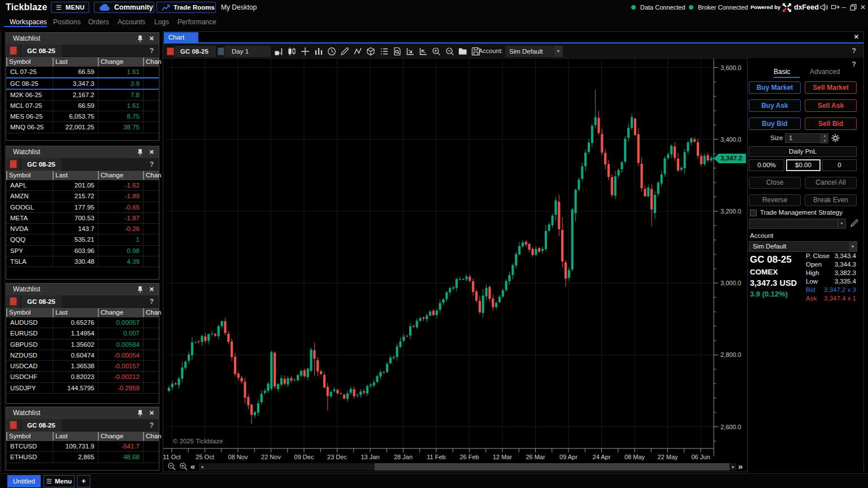  I want to click on watchlist-row-usdcad: USDCAD1.36538-0.00157, so click(83, 366).